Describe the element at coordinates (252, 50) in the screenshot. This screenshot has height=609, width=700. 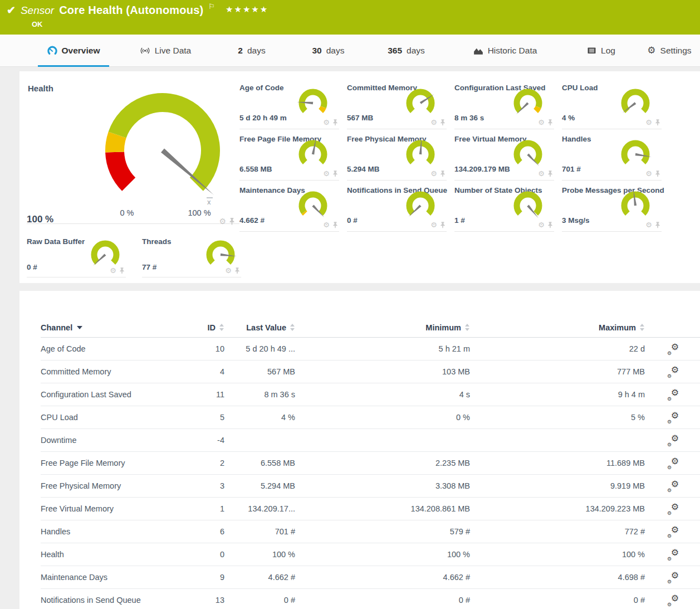
I see `tab-2-days: 2 days` at that location.